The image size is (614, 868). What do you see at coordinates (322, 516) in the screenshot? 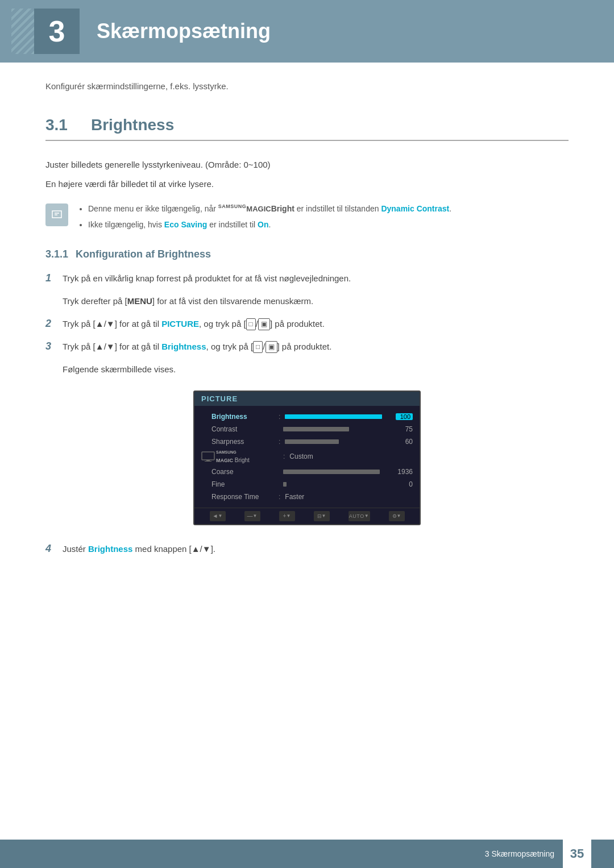
I see `nav-btn-enter: ⊟▼` at bounding box center [322, 516].